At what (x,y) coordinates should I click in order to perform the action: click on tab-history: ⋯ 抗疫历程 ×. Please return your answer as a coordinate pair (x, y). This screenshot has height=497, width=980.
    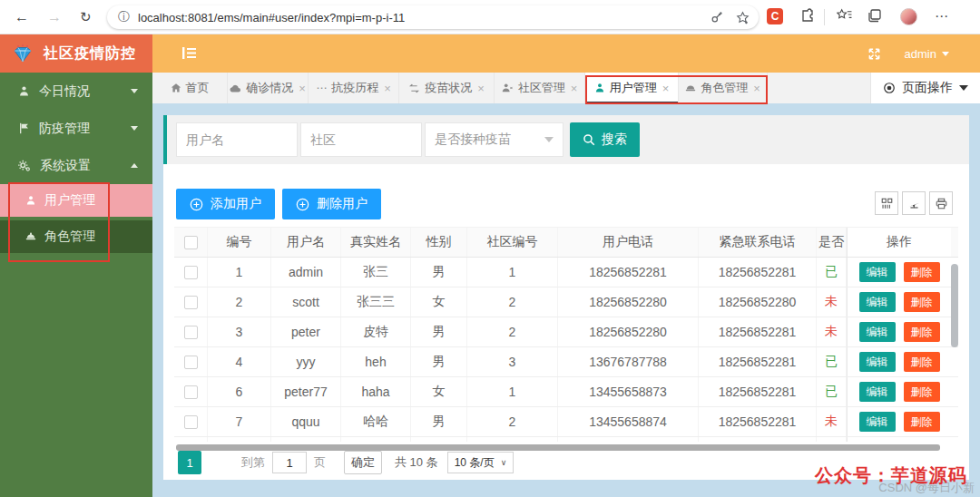
    Looking at the image, I should click on (354, 88).